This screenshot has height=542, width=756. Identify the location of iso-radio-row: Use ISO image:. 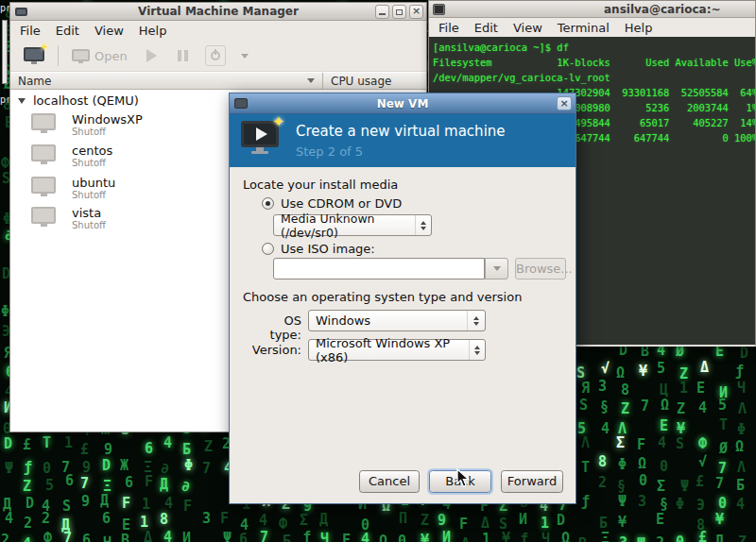
(318, 249).